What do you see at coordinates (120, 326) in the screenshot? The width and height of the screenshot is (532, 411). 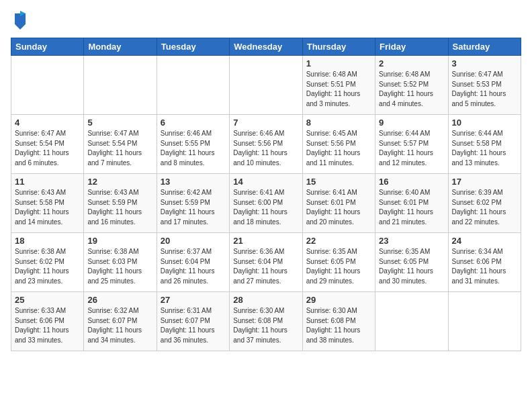 I see `day-info: Sunrise: 6:32 AM Sunset: 6:07 PM Dayligh…` at bounding box center [120, 326].